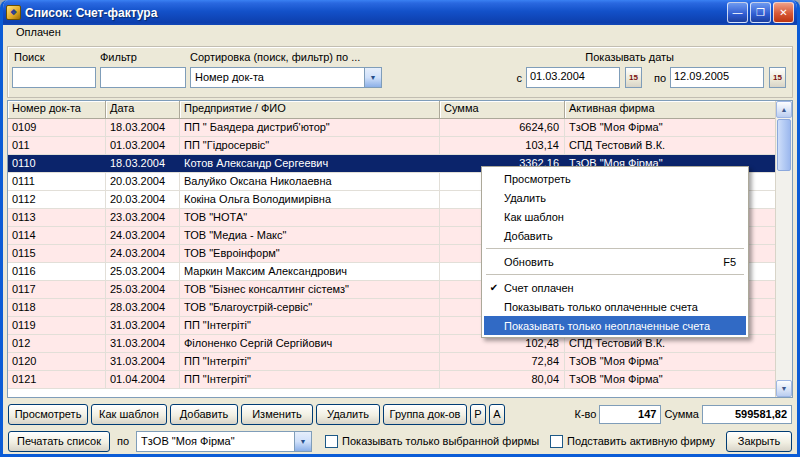  Describe the element at coordinates (310, 236) in the screenshot. I see `table-cell: ТОВ "Медиа - Макс"` at that location.